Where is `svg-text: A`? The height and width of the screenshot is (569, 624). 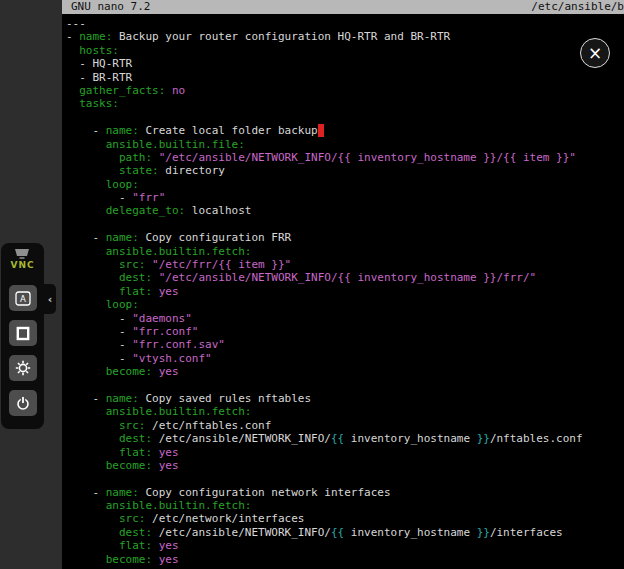
svg-text: A is located at coordinates (23, 299).